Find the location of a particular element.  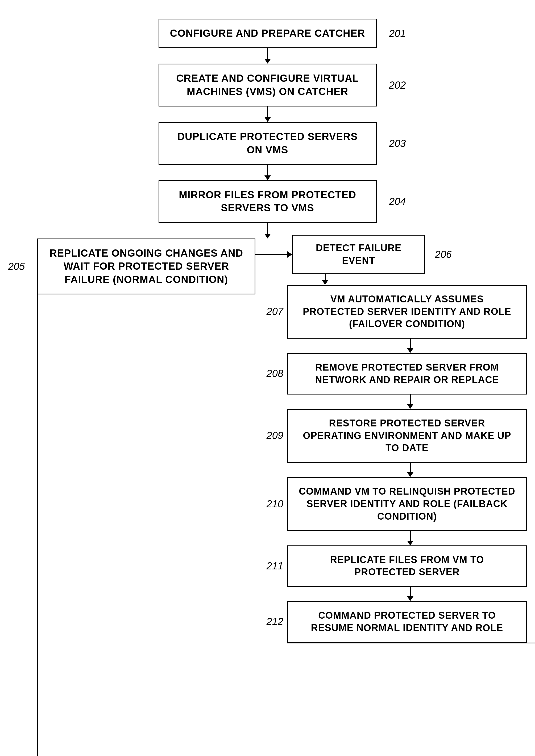

arrowhead-right is located at coordinates (290, 254).